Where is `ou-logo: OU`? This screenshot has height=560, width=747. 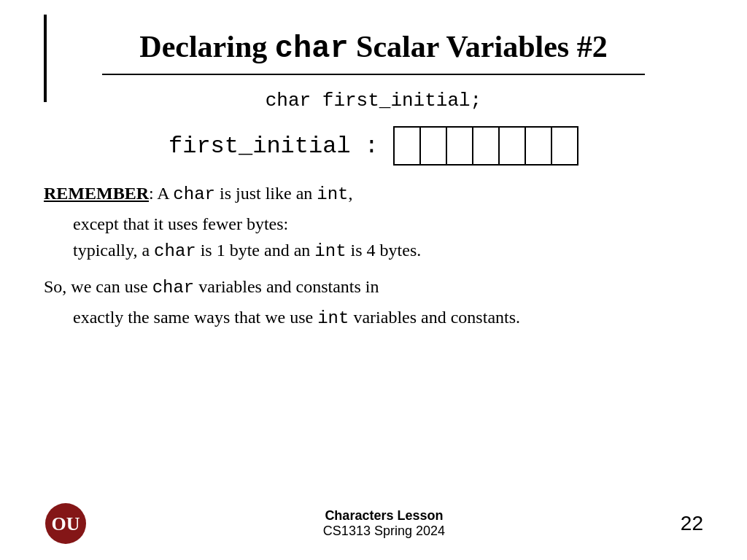
ou-logo: OU is located at coordinates (66, 524).